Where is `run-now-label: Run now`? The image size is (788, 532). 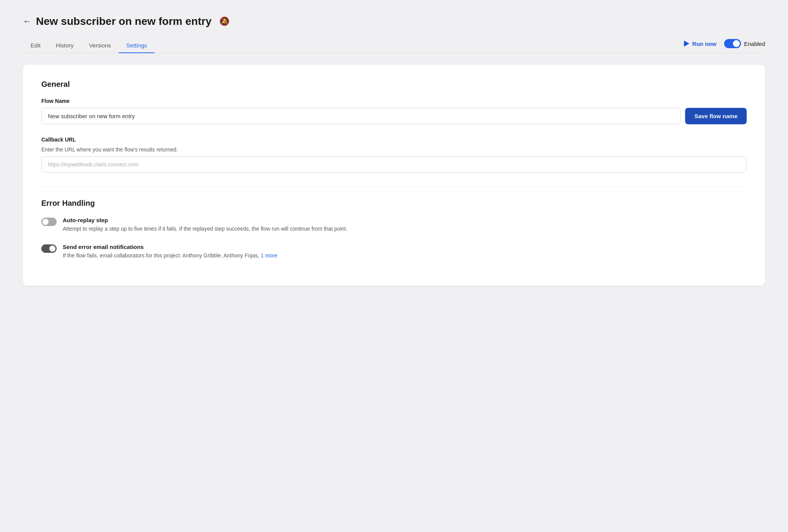
run-now-label: Run now is located at coordinates (705, 44).